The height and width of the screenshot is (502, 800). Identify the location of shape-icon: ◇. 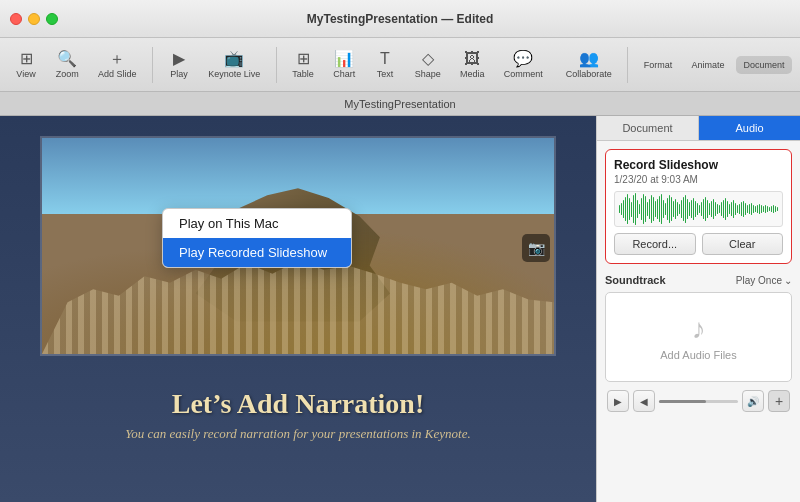
(428, 59).